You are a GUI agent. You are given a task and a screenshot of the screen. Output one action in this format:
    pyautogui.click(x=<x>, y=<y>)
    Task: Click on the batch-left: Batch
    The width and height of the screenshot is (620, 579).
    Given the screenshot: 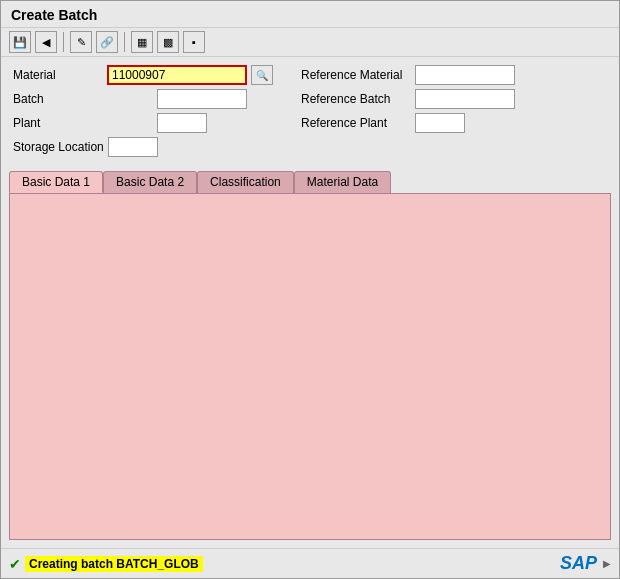 What is the action you would take?
    pyautogui.click(x=153, y=99)
    